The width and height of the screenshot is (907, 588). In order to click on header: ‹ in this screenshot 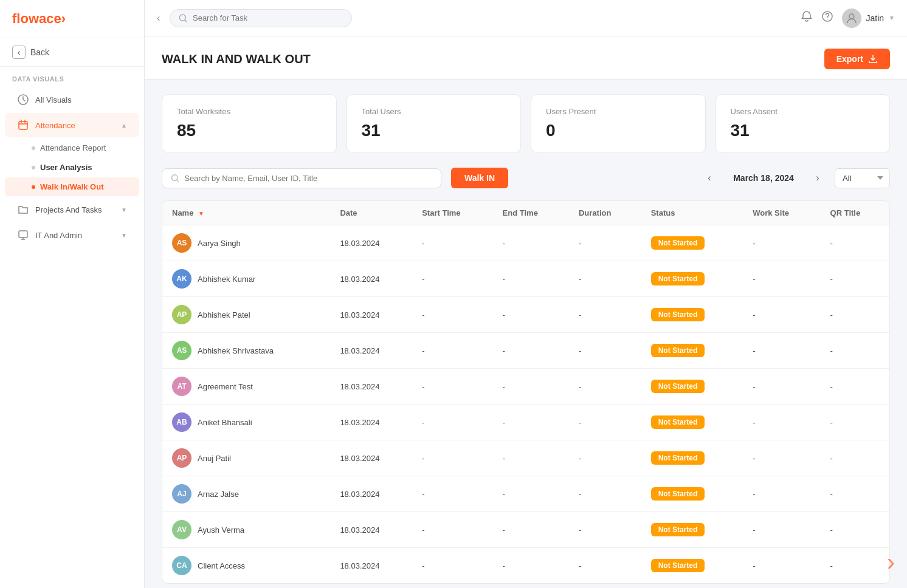, I will do `click(526, 18)`.